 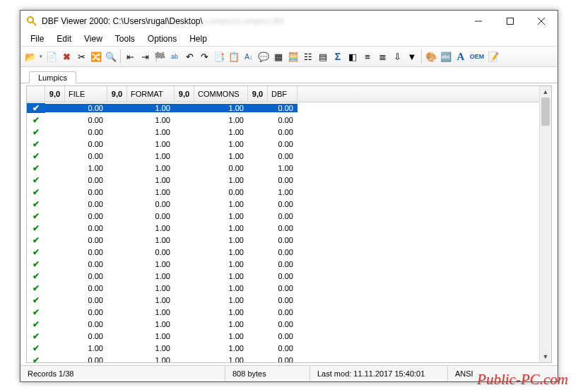 I want to click on menu-options: Options, so click(x=163, y=39).